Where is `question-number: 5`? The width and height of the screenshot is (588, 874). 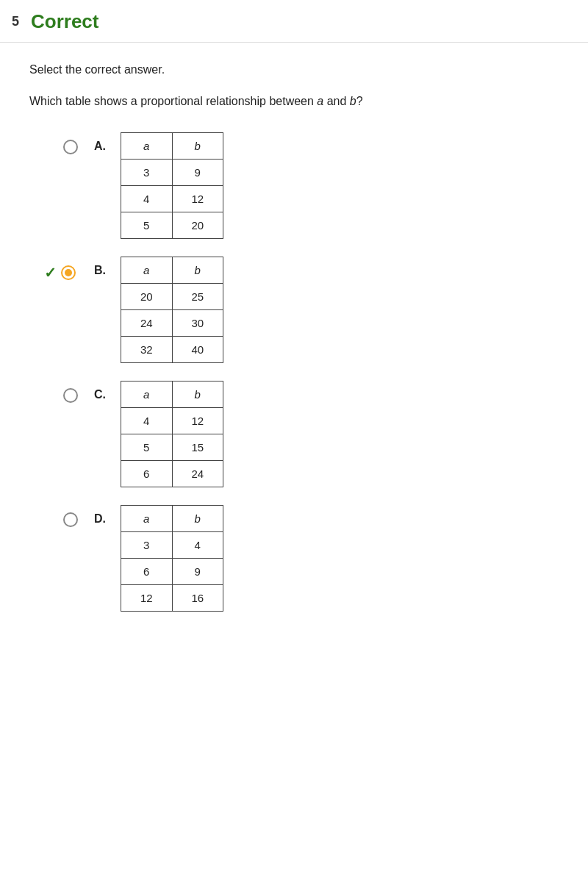
question-number: 5 is located at coordinates (15, 22).